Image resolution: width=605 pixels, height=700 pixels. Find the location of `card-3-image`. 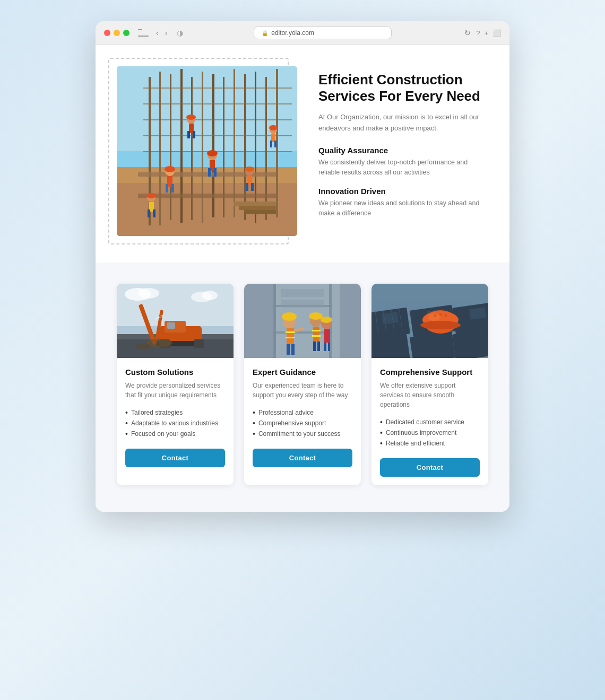

card-3-image is located at coordinates (430, 321).